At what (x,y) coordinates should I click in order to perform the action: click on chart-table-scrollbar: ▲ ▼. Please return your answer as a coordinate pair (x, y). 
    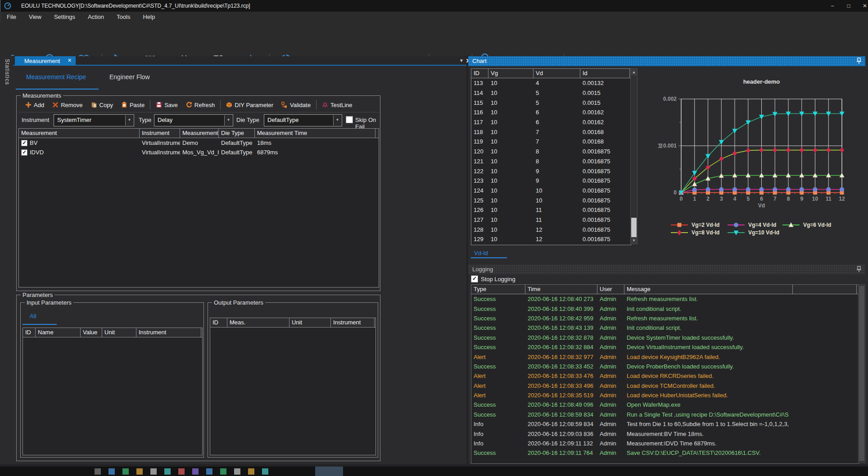
    Looking at the image, I should click on (634, 157).